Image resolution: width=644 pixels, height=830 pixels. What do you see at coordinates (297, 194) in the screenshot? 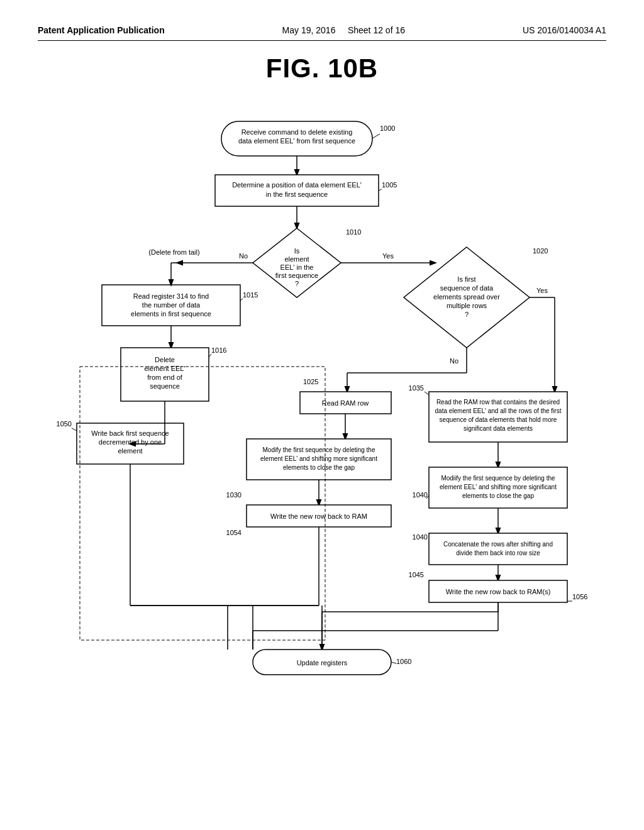
I see `svg-text: in the first sequence` at bounding box center [297, 194].